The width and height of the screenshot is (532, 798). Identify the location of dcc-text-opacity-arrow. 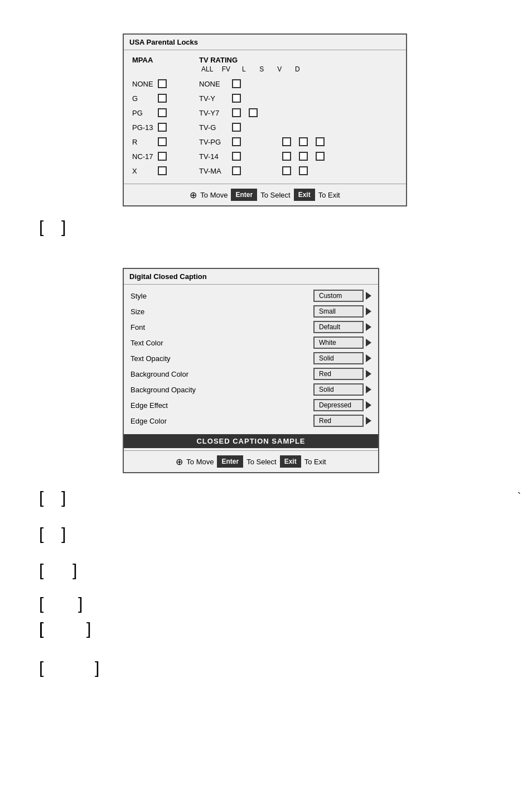
(369, 358).